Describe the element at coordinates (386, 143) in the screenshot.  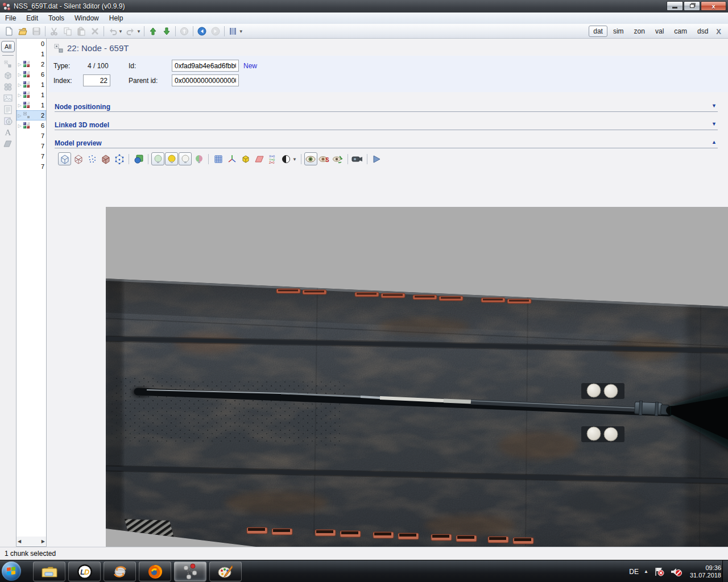
I see `section-model-preview: Model preview▲` at that location.